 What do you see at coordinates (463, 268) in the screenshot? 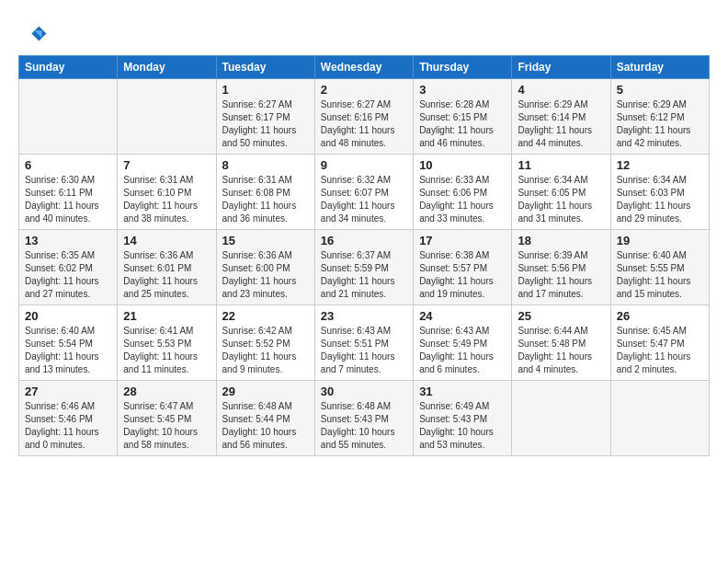
I see `calendar-cell: 17Sunrise: 6:38 AM Sunset: 5:57 PM Dayli…` at bounding box center [463, 268].